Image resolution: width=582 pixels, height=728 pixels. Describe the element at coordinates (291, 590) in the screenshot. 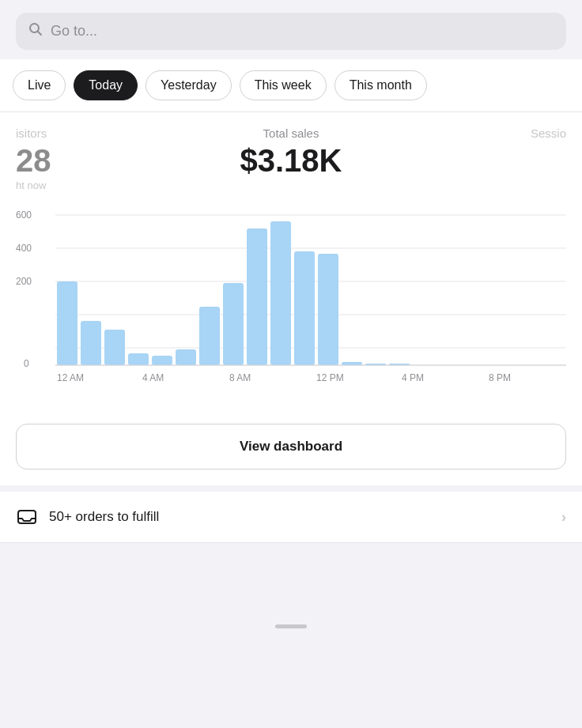

I see `bottom-sheet-handle-area` at that location.